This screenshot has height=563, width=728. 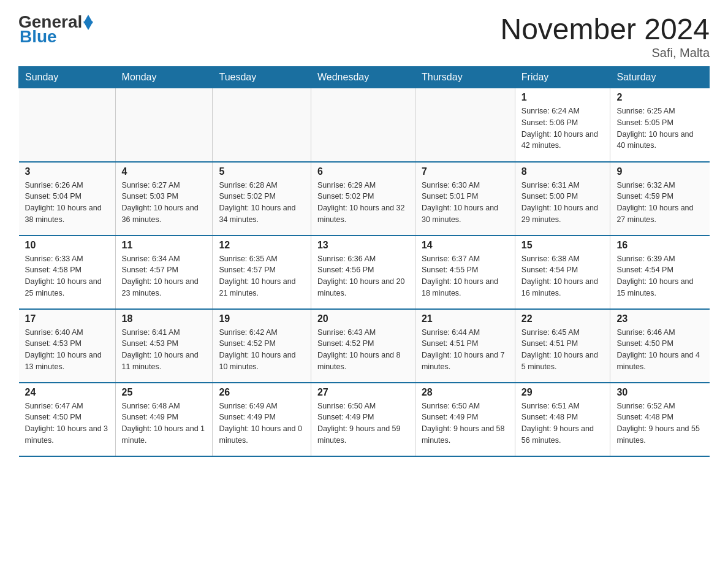 What do you see at coordinates (659, 245) in the screenshot?
I see `day-number: 16` at bounding box center [659, 245].